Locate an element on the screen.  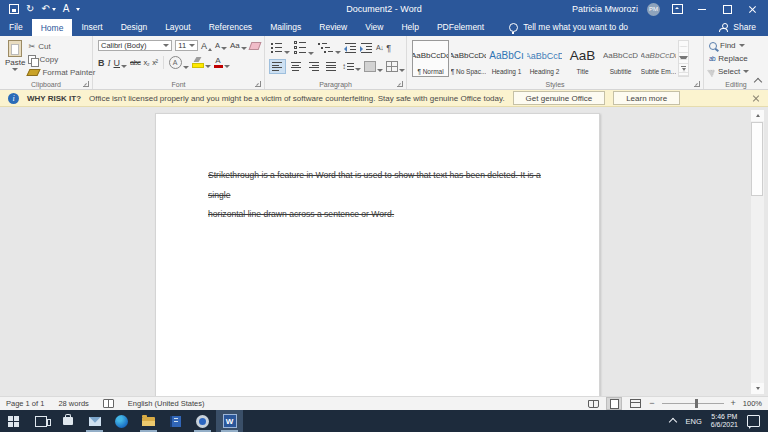
tab-review: Review is located at coordinates (333, 27).